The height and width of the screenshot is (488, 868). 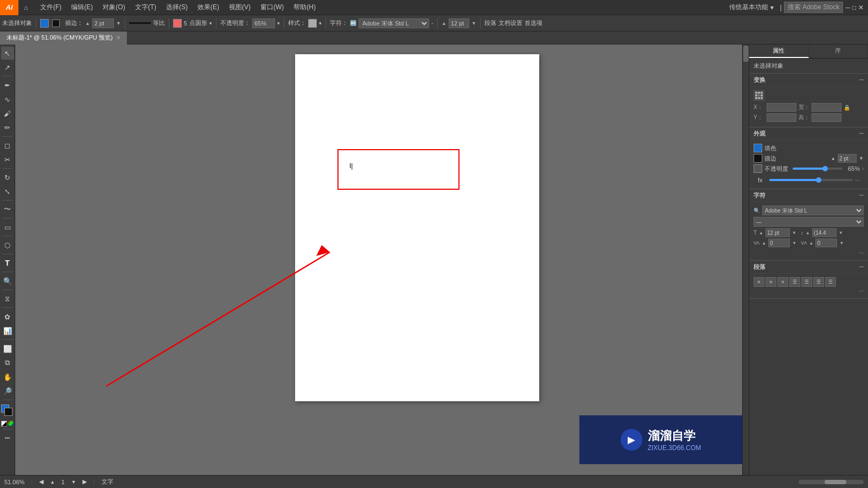 I want to click on kern-input, so click(x=779, y=243).